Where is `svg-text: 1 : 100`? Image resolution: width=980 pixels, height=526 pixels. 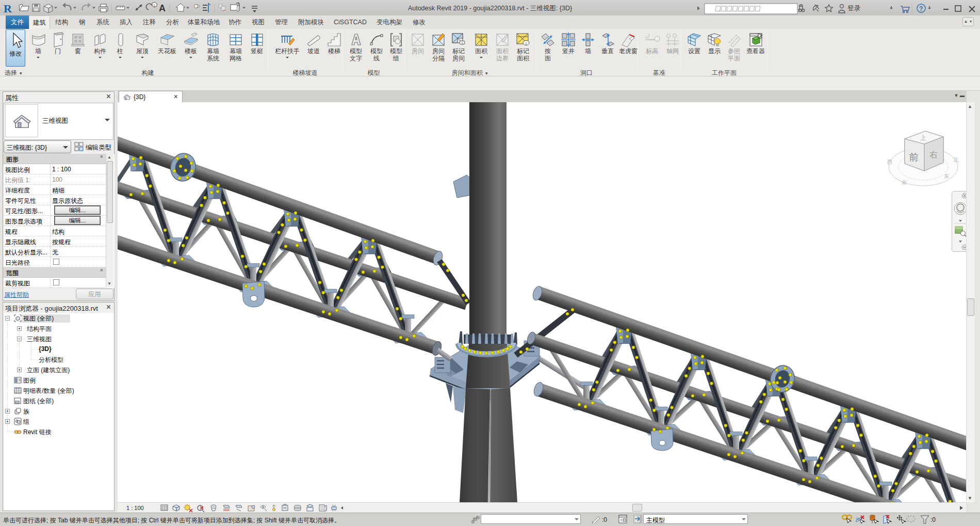
svg-text: 1 : 100 is located at coordinates (135, 508).